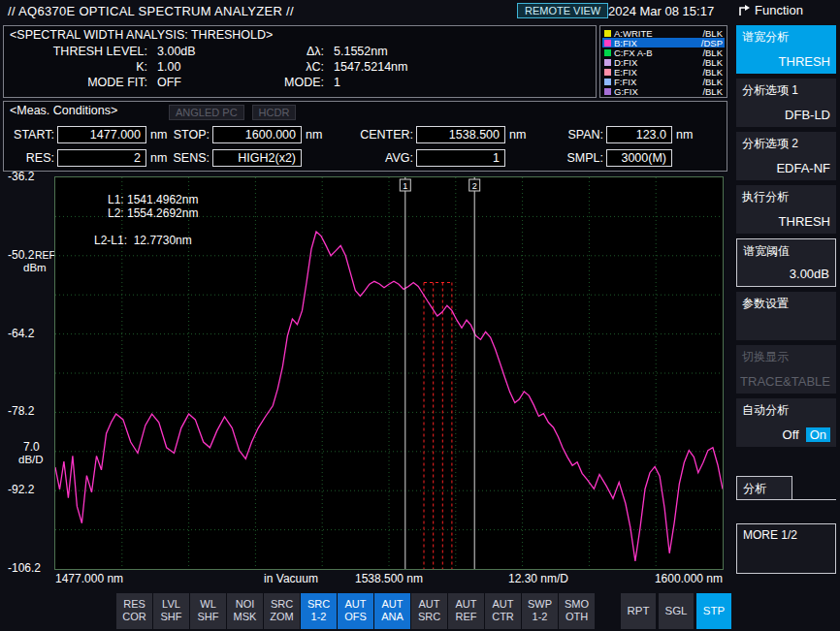 The height and width of the screenshot is (631, 840). What do you see at coordinates (786, 300) in the screenshot?
I see `softkey-list: 谱宽分析THRESH分析选项 1DFB-LD分析选项 2EDFA-NF执行分析T…` at bounding box center [786, 300].